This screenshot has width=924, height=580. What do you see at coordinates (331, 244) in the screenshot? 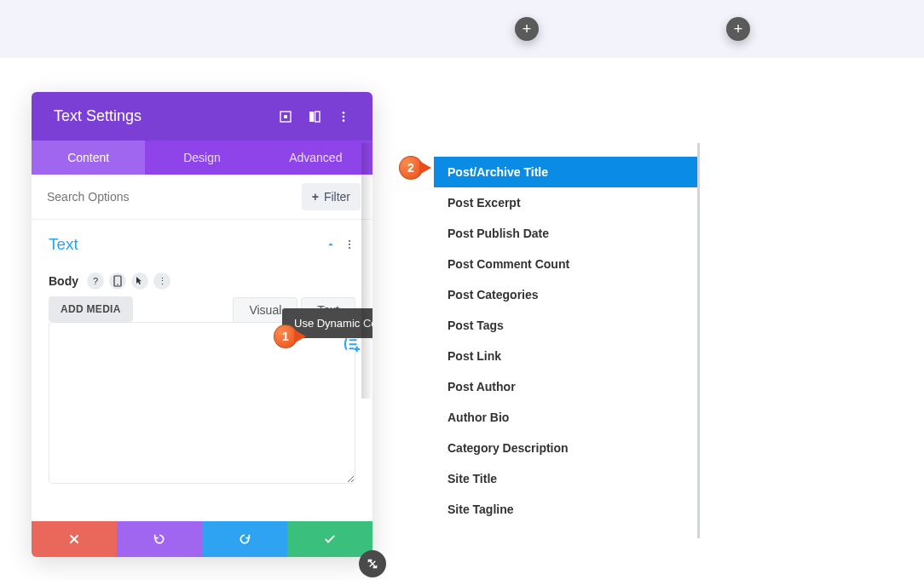
I see `collapse-icon` at bounding box center [331, 244].